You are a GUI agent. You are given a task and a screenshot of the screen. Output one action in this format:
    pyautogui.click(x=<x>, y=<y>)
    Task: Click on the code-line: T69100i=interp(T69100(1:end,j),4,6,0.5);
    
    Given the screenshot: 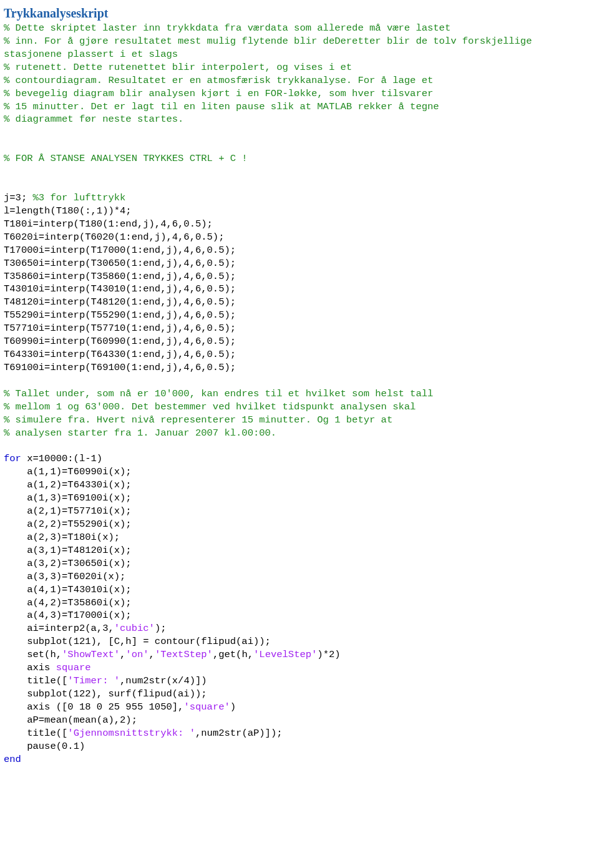 What is the action you would take?
    pyautogui.click(x=120, y=368)
    